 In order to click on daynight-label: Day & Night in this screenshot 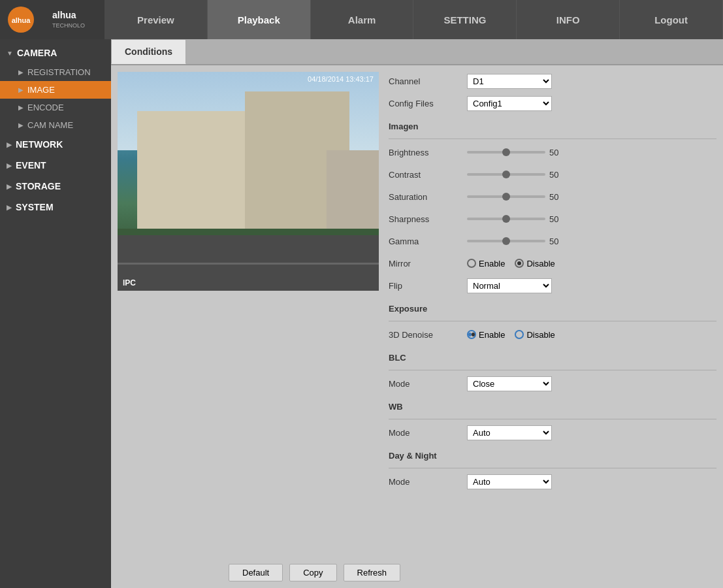, I will do `click(428, 456)`.